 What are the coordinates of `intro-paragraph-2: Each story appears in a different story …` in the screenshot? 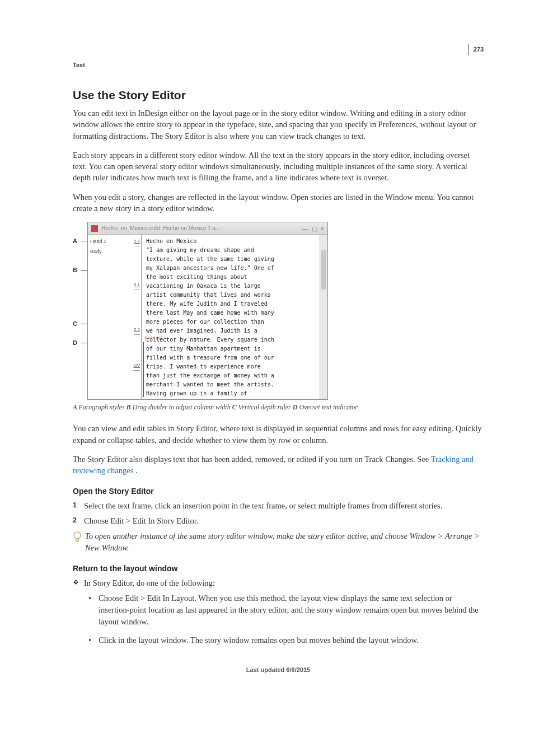 It's located at (278, 167).